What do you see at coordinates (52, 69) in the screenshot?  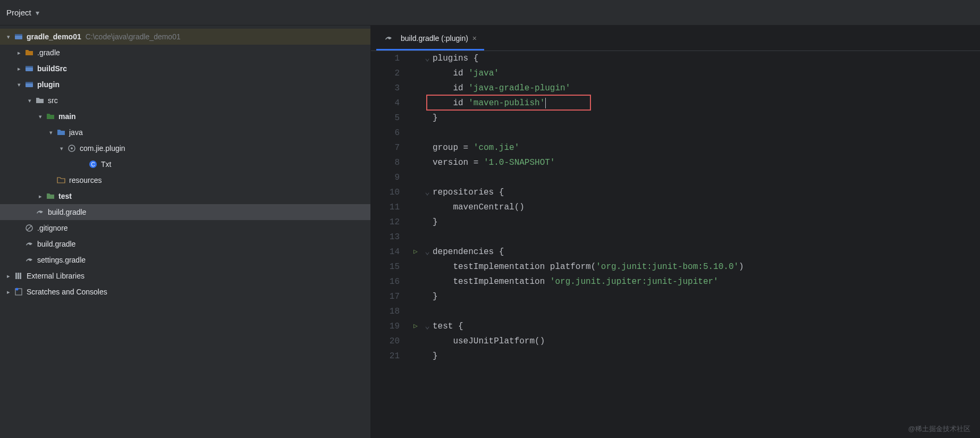 I see `tree-label: buildSrc` at bounding box center [52, 69].